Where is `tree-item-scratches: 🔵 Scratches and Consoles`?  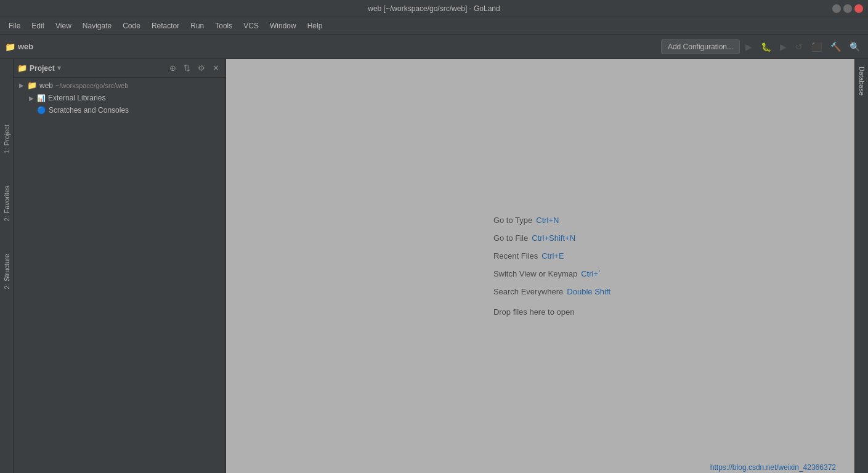 tree-item-scratches: 🔵 Scratches and Consoles is located at coordinates (120, 110).